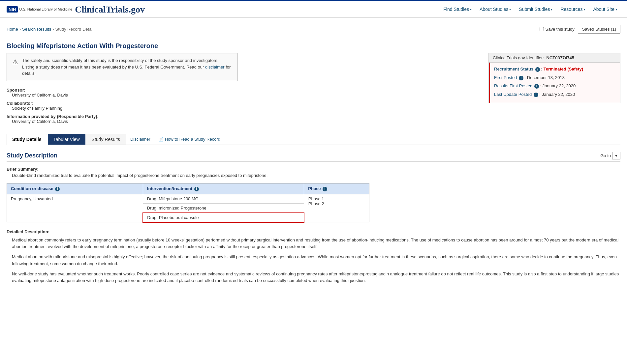 The height and width of the screenshot is (364, 627). What do you see at coordinates (313, 172) in the screenshot?
I see `brief-summary: Brief Summary: Double-blind randomized t…` at bounding box center [313, 172].